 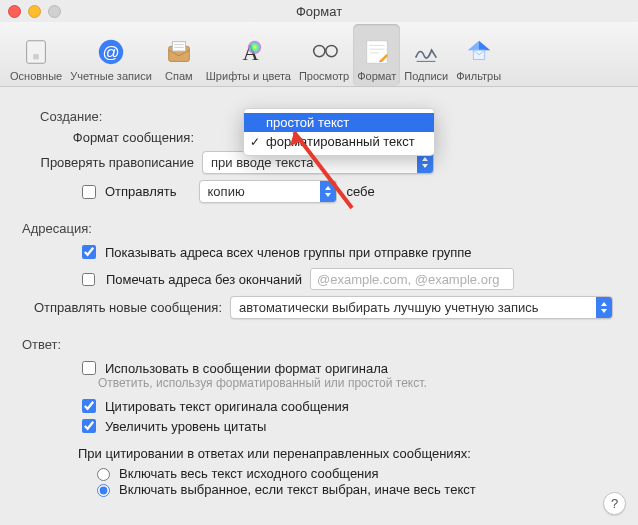 What do you see at coordinates (319, 11) in the screenshot?
I see `titlebar: Формат` at bounding box center [319, 11].